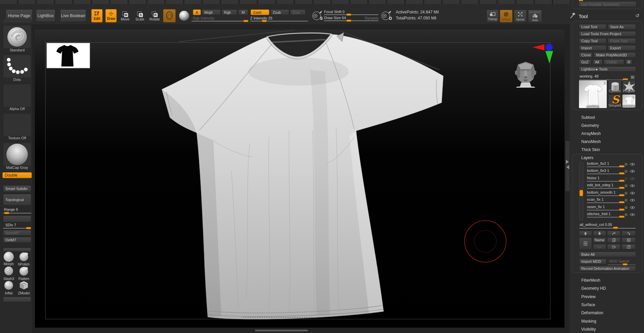 The image size is (644, 333). What do you see at coordinates (622, 41) in the screenshot?
I see `paste-tool-button: Paste Tool` at bounding box center [622, 41].